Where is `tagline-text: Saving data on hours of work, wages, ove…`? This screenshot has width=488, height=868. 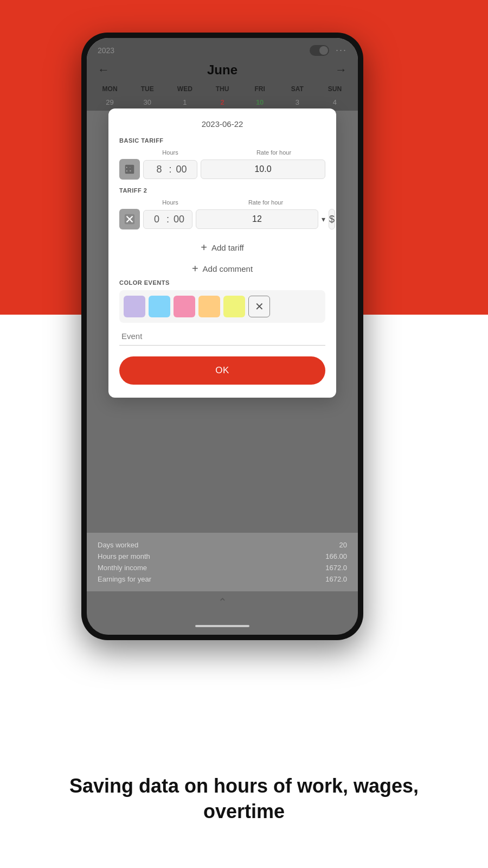 tagline-text: Saving data on hours of work, wages, ove… is located at coordinates (244, 799).